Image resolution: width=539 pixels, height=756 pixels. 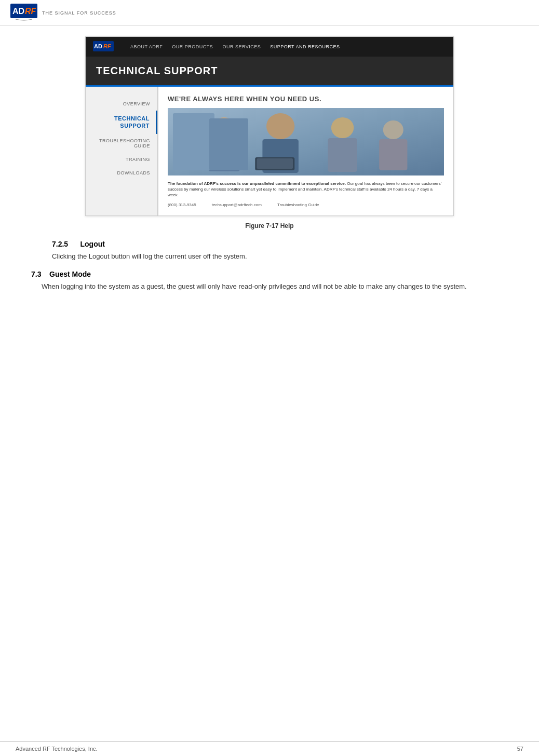 I want to click on email-address: techsupport@adrftech.com, so click(x=237, y=205).